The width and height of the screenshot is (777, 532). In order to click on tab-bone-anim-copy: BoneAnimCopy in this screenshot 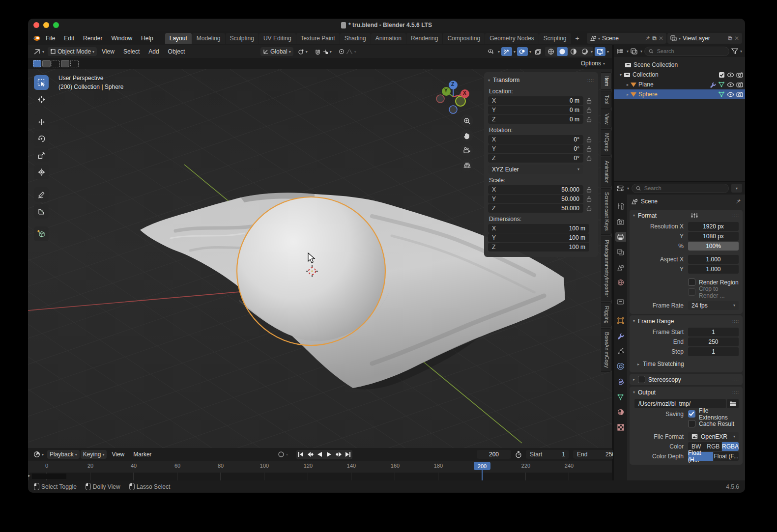, I will do `click(606, 350)`.